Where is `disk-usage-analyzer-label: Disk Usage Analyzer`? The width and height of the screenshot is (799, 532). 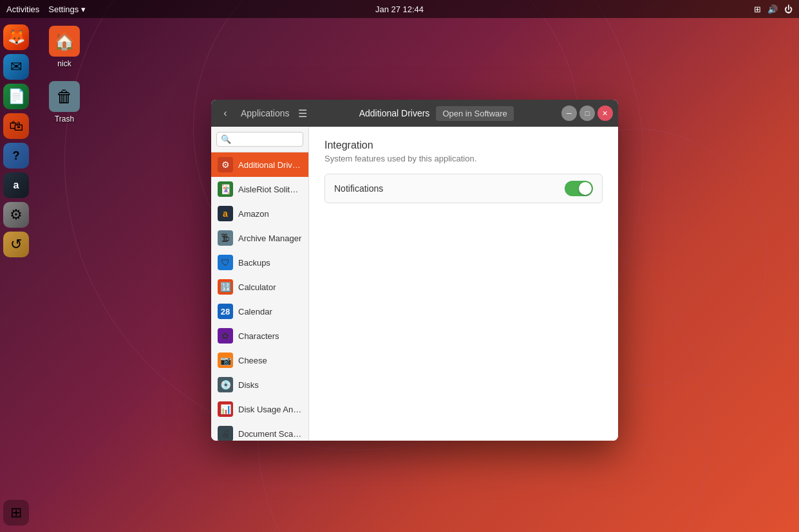 disk-usage-analyzer-label: Disk Usage Analyzer is located at coordinates (270, 409).